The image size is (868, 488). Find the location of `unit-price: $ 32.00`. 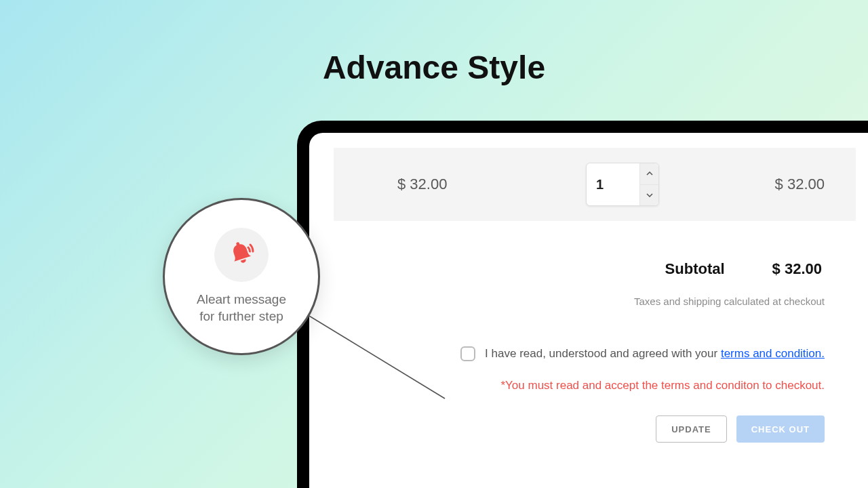

unit-price: $ 32.00 is located at coordinates (453, 184).